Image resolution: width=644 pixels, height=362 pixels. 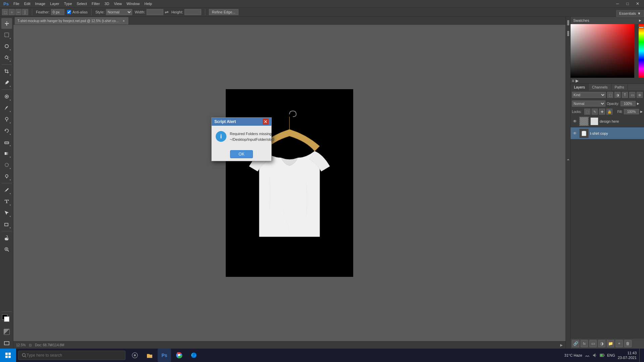 I want to click on lasso-tool: ▼, so click(x=7, y=46).